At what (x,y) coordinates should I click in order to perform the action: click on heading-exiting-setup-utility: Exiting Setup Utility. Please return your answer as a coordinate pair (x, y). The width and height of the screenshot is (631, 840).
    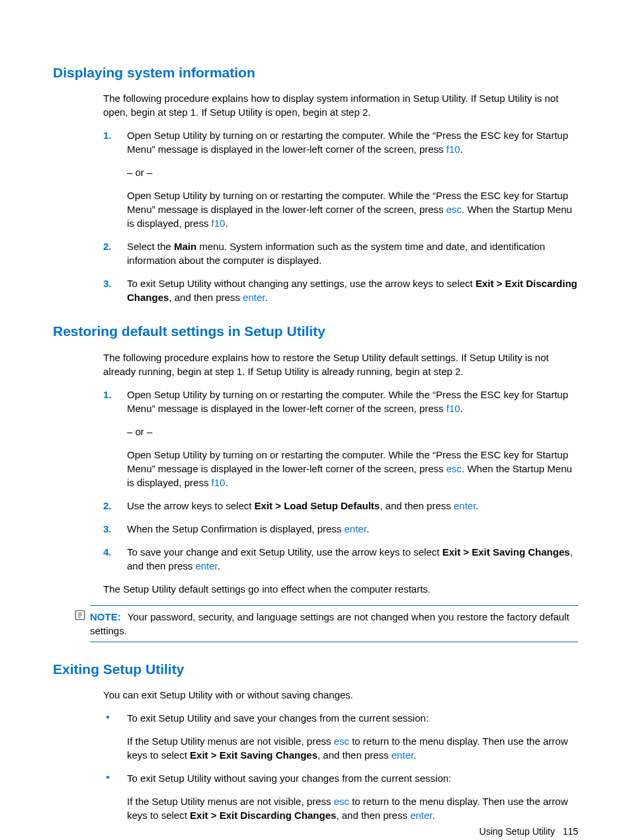
    Looking at the image, I should click on (316, 669).